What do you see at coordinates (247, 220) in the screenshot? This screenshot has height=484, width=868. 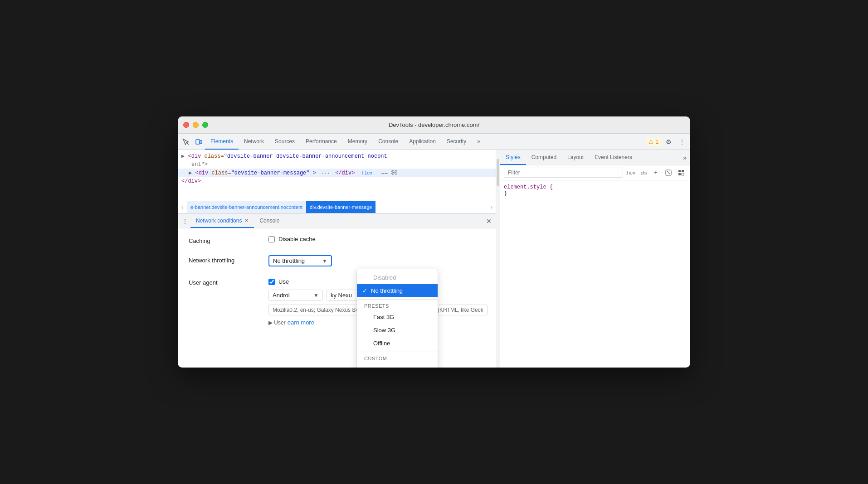 I see `tab-network-conditions-close: ✕` at bounding box center [247, 220].